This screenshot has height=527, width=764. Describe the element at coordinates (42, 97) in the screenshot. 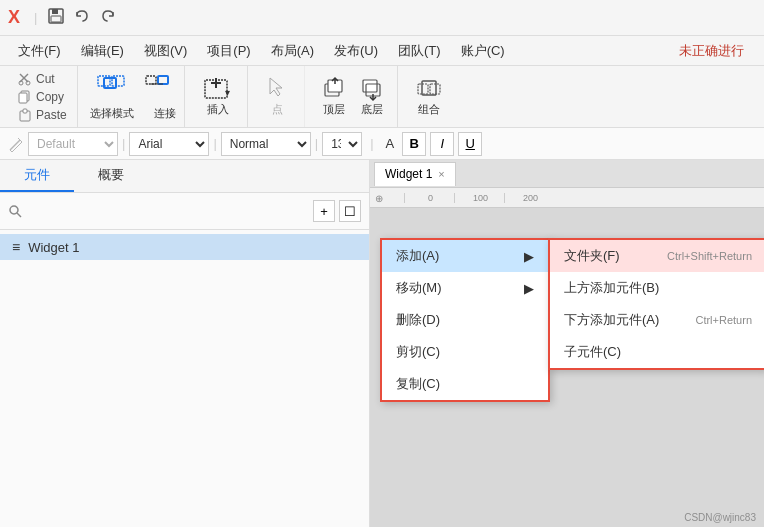

I see `copy-button: Copy` at that location.